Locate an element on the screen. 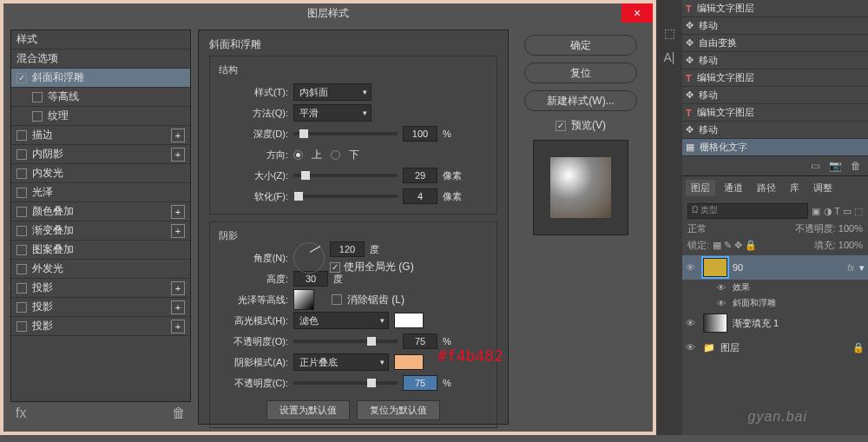  tab-paths: 路径 is located at coordinates (766, 188).